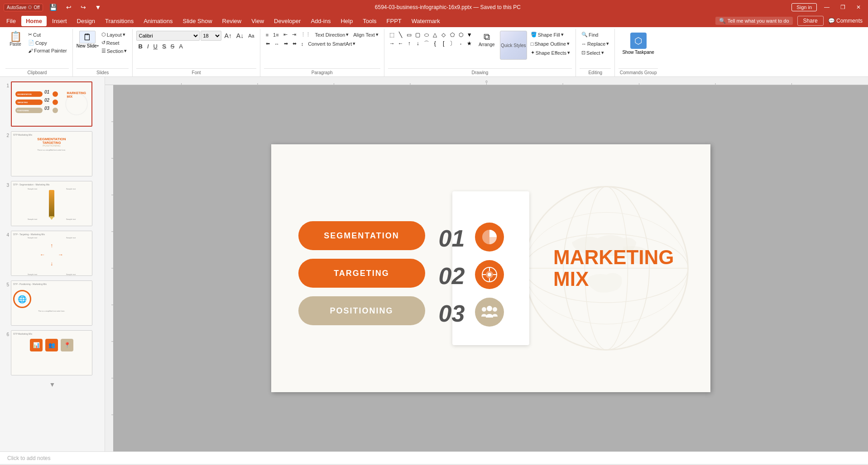  What do you see at coordinates (444, 35) in the screenshot?
I see `shape-diamond: ◇` at bounding box center [444, 35].